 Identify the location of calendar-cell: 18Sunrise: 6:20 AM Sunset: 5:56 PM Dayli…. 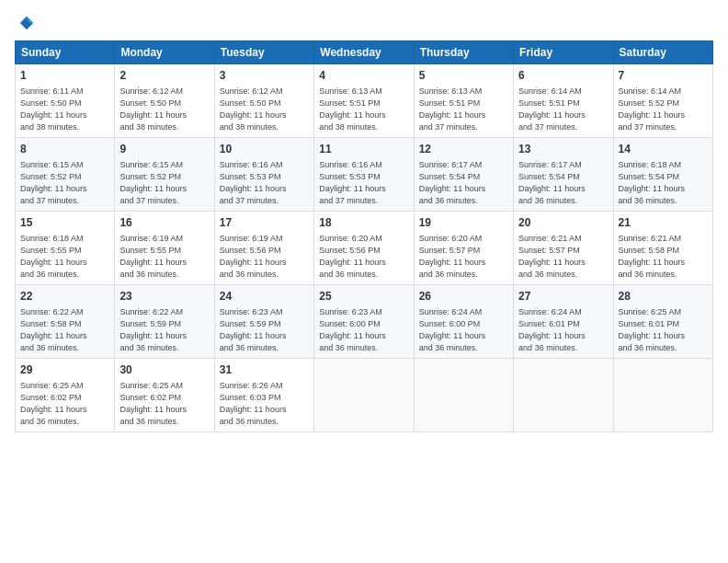
(364, 247).